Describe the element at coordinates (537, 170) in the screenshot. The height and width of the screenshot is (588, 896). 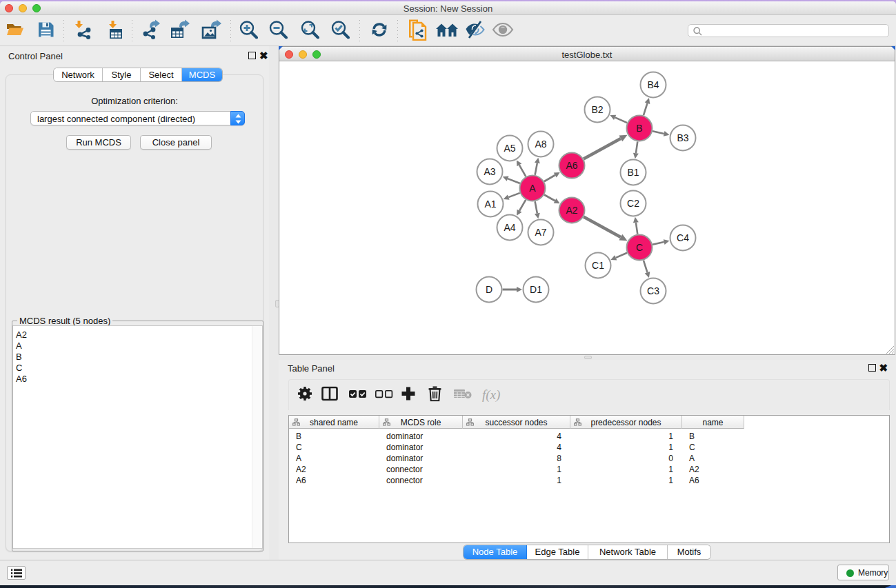
I see `edge-A-A8` at that location.